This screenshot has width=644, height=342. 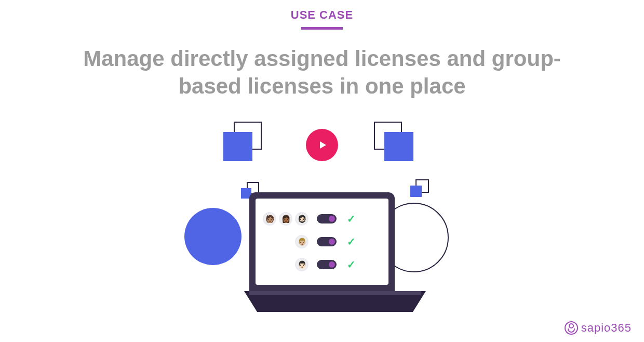 I want to click on list-item: 👨🏼 ✓, so click(x=322, y=242).